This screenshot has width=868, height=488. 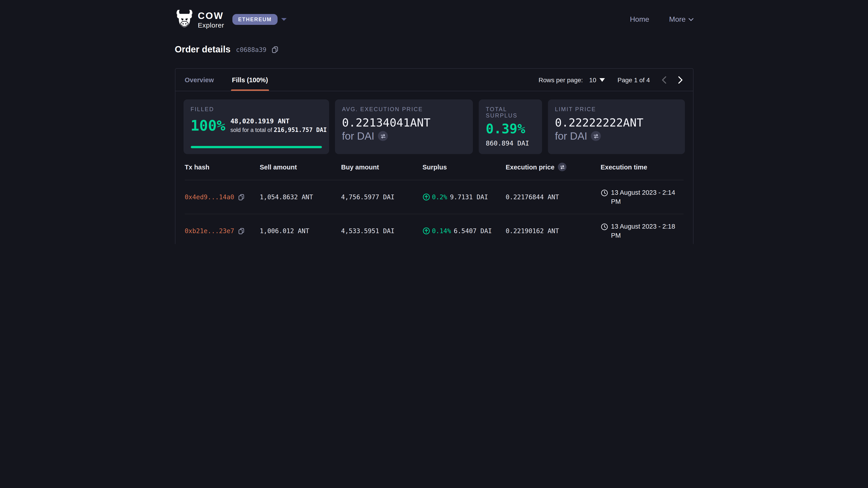 What do you see at coordinates (510, 143) in the screenshot?
I see `total-surplus-amount: 860.894 DAI` at bounding box center [510, 143].